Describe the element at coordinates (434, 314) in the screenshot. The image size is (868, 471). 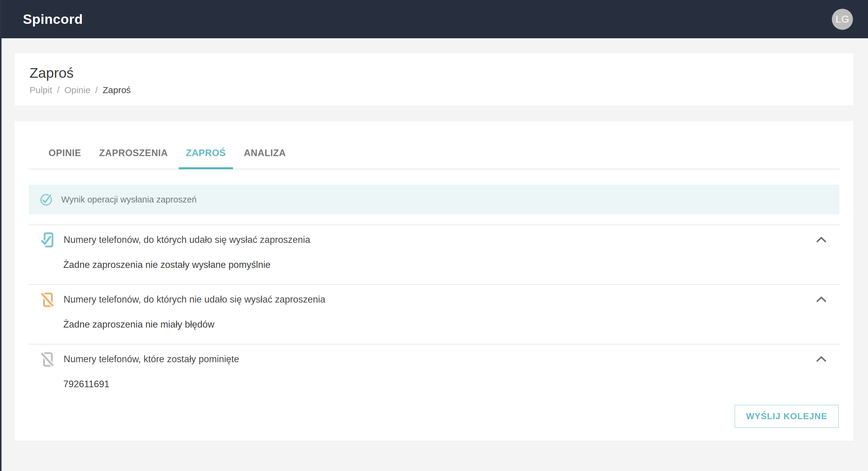
I see `section-failed: Numery telefonów, do których nie udało s…` at that location.